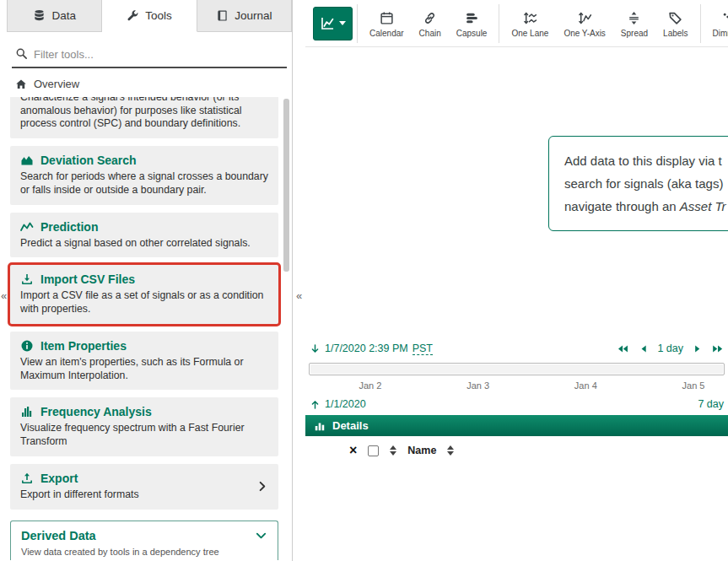  What do you see at coordinates (287, 326) in the screenshot?
I see `tool-list-scrollbar` at bounding box center [287, 326].